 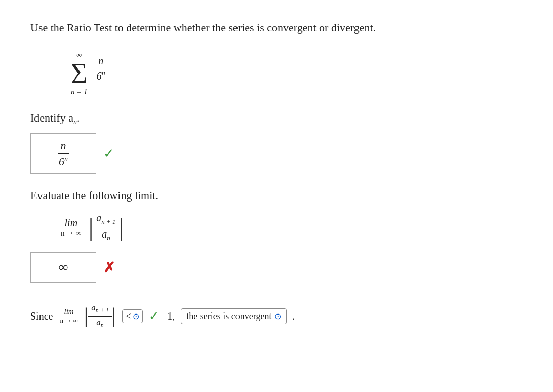 What do you see at coordinates (79, 73) in the screenshot?
I see `sigma-symbol: Σ` at bounding box center [79, 73].